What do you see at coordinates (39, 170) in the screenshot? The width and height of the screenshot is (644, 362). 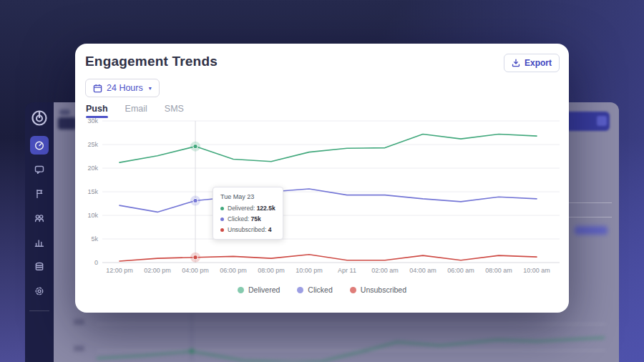 I see `sidebar-item-chat` at bounding box center [39, 170].